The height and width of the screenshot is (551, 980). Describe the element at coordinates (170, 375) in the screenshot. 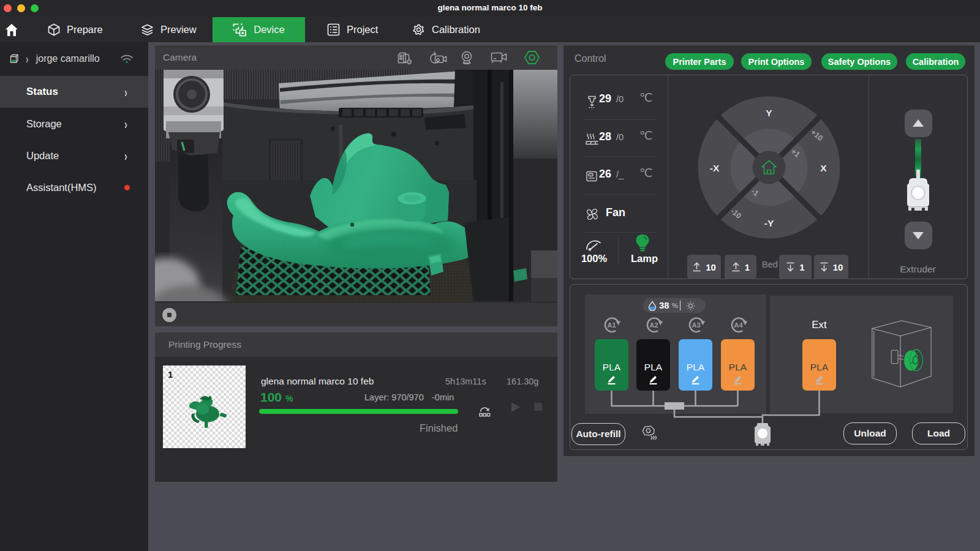

I see `svg-text: 1` at that location.